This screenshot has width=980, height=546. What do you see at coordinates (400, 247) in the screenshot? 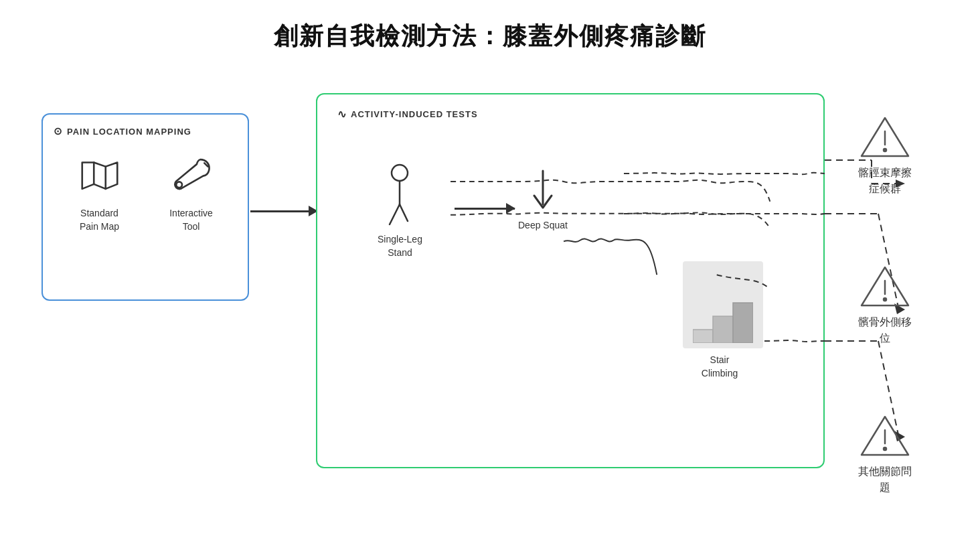
I see `single-leg-stand-label: Single-LegStand` at bounding box center [400, 247].